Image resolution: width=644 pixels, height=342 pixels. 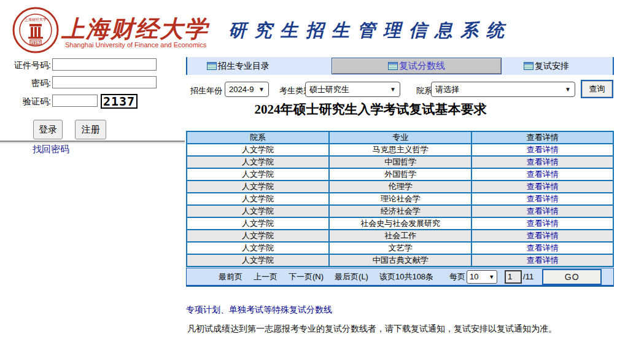 What do you see at coordinates (104, 82) in the screenshot?
I see `password-input` at bounding box center [104, 82].